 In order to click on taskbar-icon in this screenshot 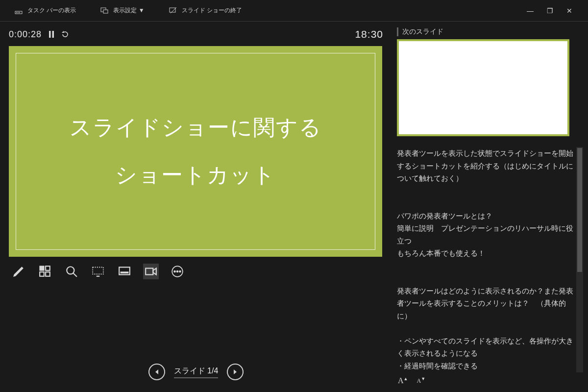, I will do `click(19, 11)`.